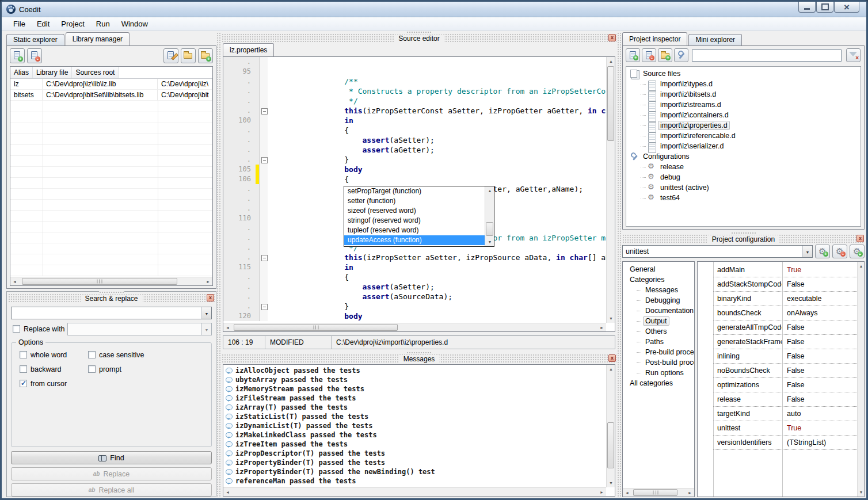  What do you see at coordinates (36, 40) in the screenshot?
I see `left-tab: Static explorer` at bounding box center [36, 40].